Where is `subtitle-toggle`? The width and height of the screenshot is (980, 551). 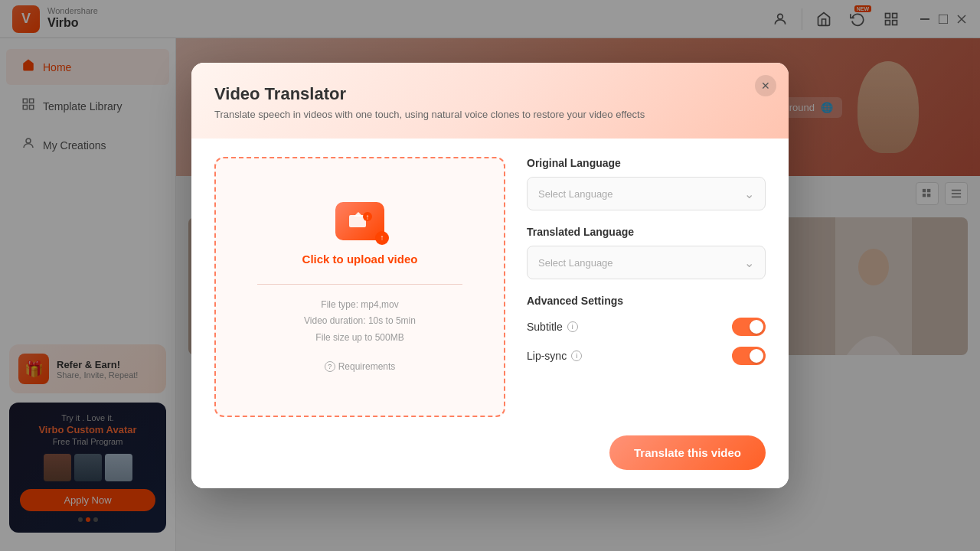
subtitle-toggle is located at coordinates (749, 327).